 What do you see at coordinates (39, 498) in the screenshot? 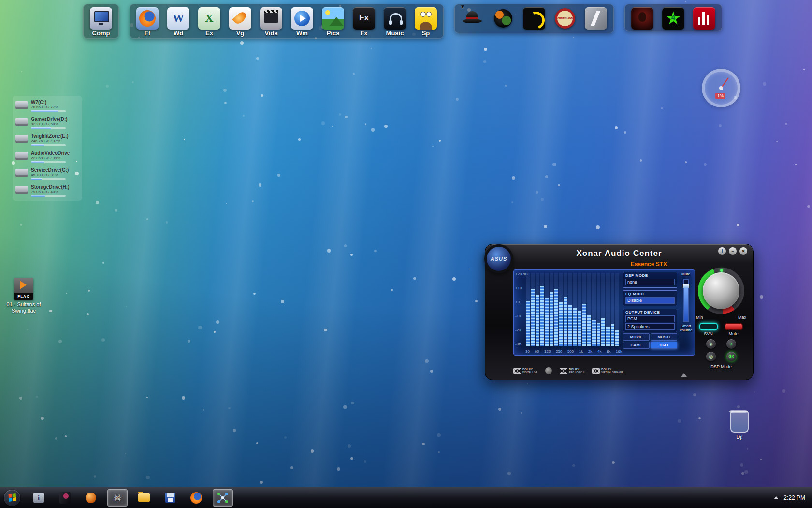
I see `taskbar-info-button: i` at bounding box center [39, 498].